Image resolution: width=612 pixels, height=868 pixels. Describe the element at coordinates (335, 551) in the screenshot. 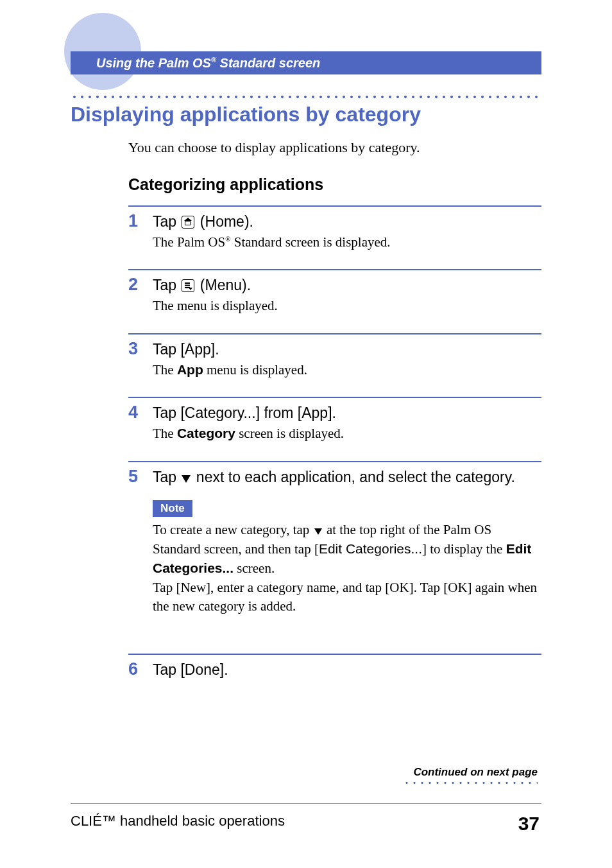

I see `step: 5 Tap next to each application, and sele…` at that location.